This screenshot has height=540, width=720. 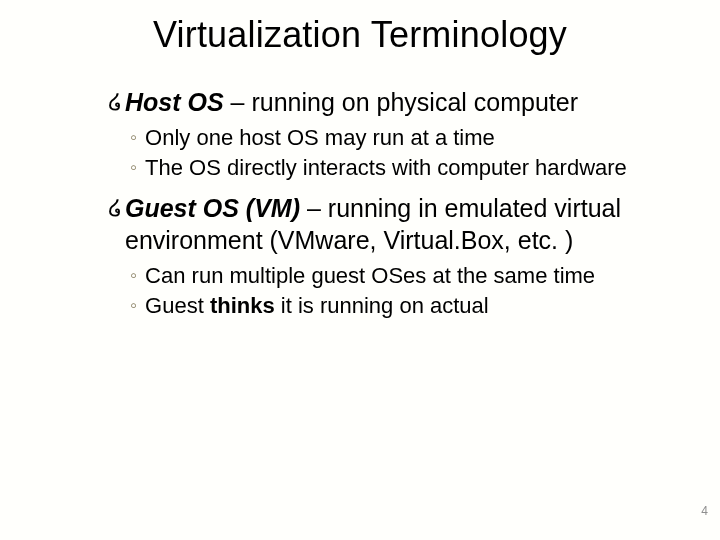 What do you see at coordinates (360, 35) in the screenshot?
I see `slide-title: Virtualization Terminology` at bounding box center [360, 35].